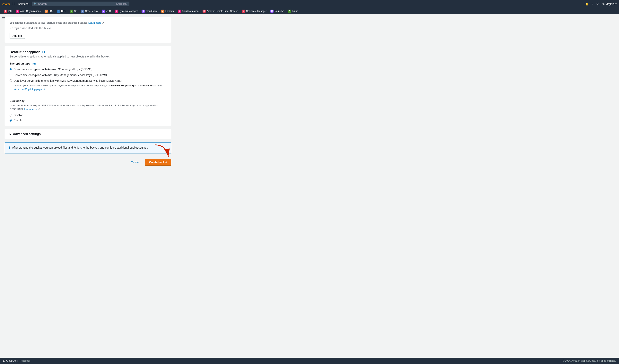 The width and height of the screenshot is (619, 364). I want to click on tags-info-text: You can use bucket tags to track storage…, so click(88, 23).